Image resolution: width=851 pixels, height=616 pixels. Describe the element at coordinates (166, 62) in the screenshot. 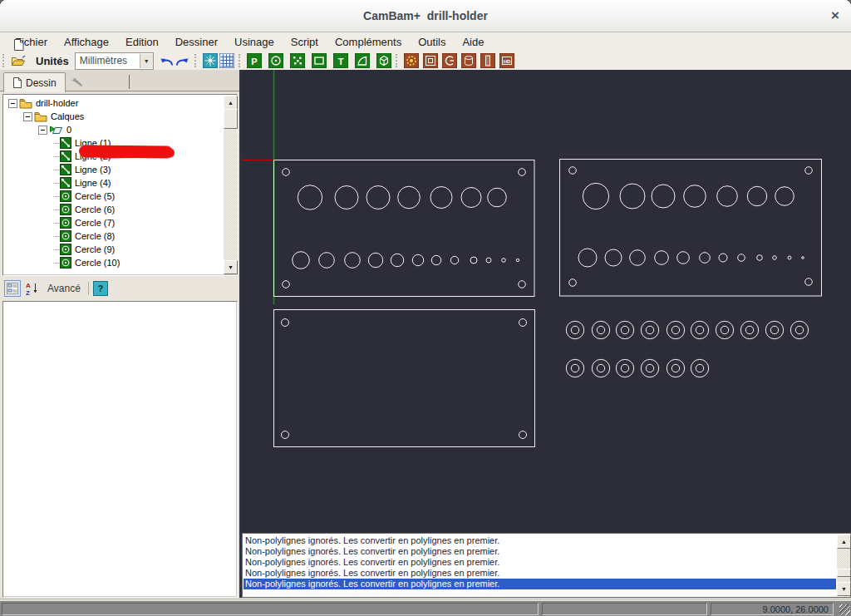

I see `undo-icon` at that location.